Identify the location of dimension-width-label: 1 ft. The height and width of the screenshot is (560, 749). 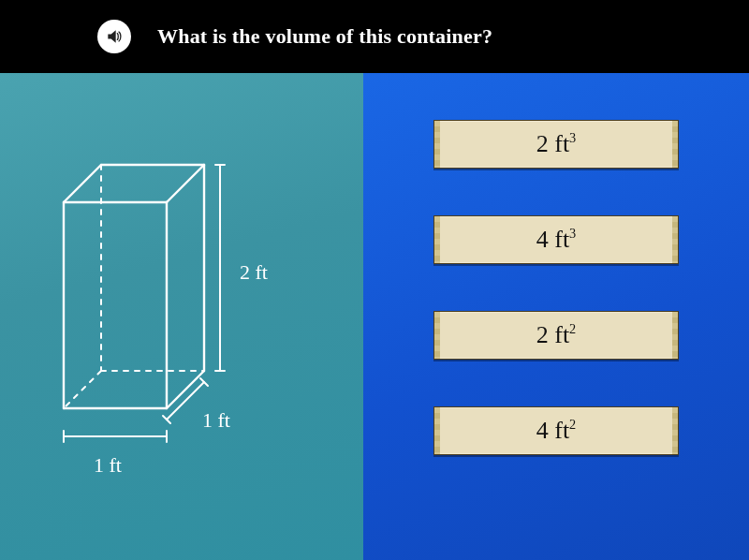
(108, 465).